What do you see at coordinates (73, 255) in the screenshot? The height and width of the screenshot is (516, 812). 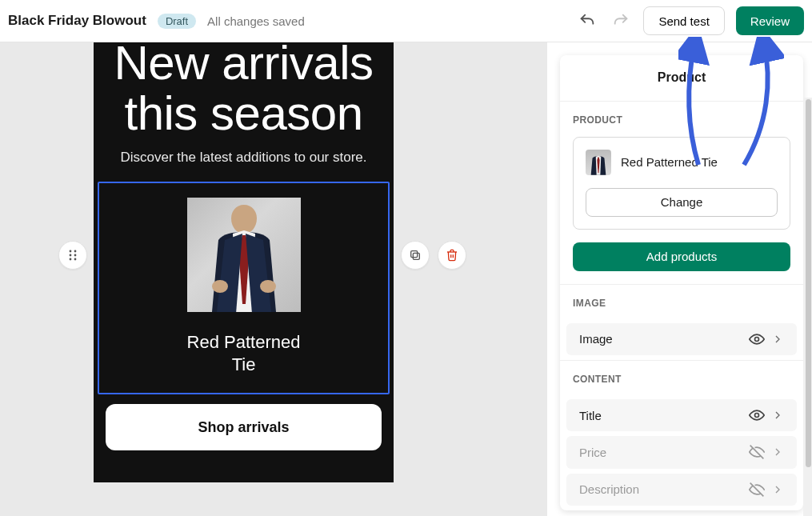 I see `drag-handle-icon` at bounding box center [73, 255].